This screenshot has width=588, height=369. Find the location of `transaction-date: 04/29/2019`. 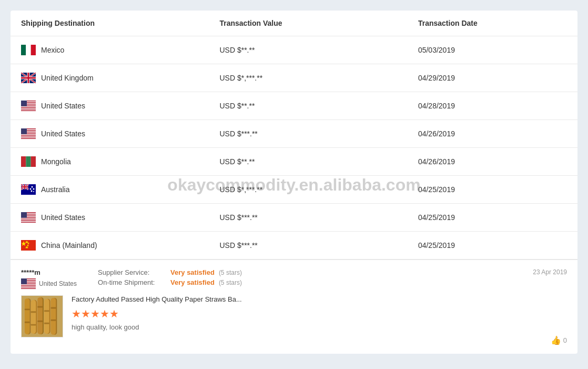

transaction-date: 04/29/2019 is located at coordinates (492, 78).